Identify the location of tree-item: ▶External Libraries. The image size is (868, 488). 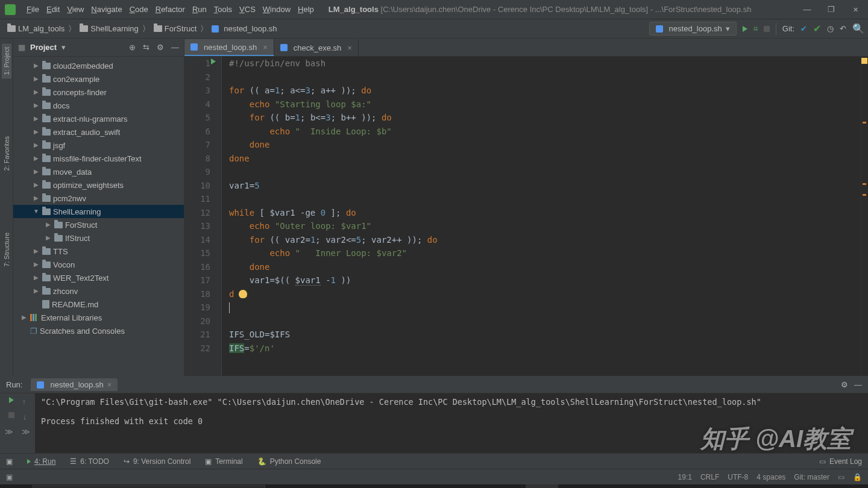
(99, 318).